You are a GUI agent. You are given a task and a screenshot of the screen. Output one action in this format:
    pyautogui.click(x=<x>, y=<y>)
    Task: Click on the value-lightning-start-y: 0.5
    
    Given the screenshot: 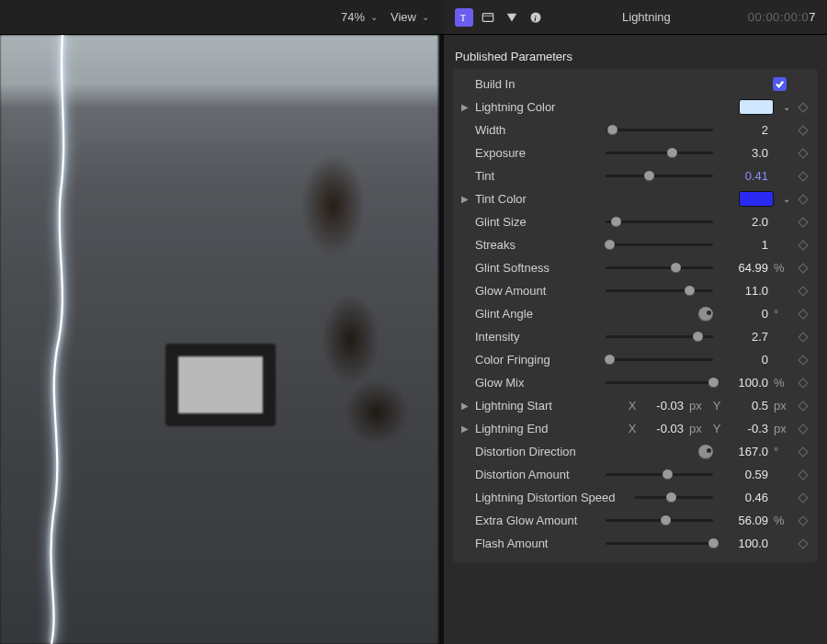 What is the action you would take?
    pyautogui.click(x=748, y=406)
    